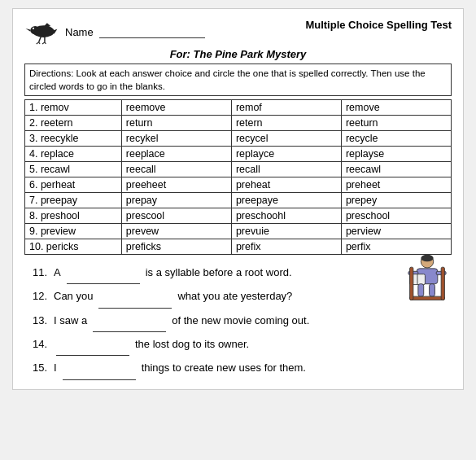  What do you see at coordinates (57, 272) in the screenshot?
I see `fill-before: A` at bounding box center [57, 272].